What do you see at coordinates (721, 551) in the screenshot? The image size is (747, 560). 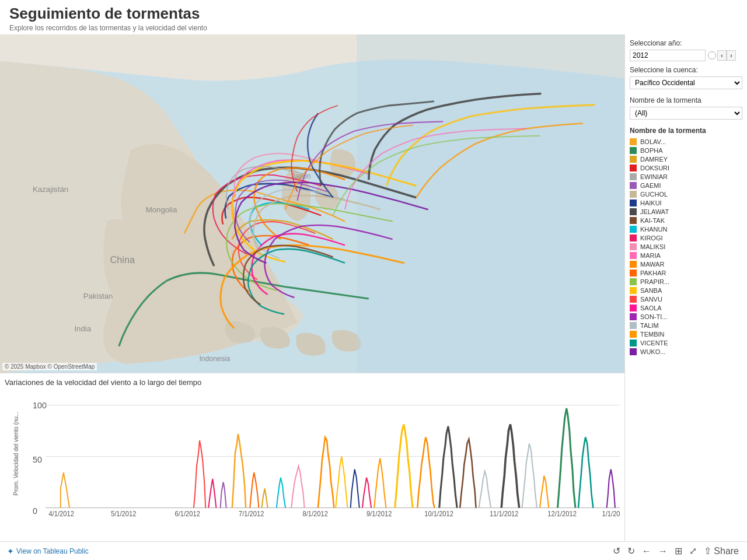 I see `share-button: ⇧ Share` at bounding box center [721, 551].